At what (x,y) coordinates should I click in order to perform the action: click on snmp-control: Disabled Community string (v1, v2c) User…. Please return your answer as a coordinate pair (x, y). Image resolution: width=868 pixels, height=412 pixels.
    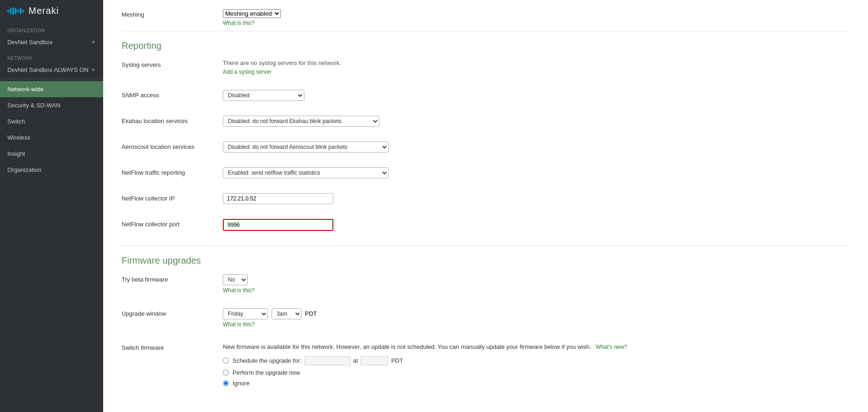
    Looking at the image, I should click on (536, 95).